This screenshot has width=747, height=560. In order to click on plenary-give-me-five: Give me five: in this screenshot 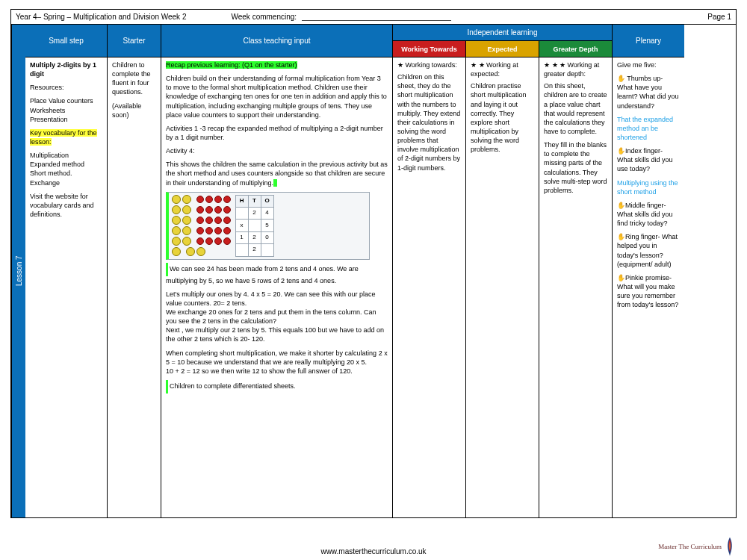, I will do `click(648, 65)`.